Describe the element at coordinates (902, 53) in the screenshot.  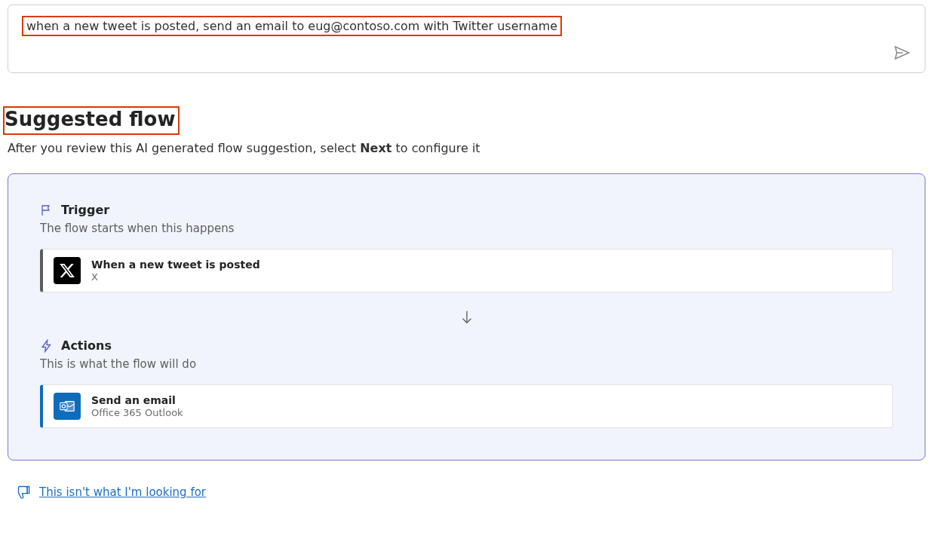
I see `send-icon` at that location.